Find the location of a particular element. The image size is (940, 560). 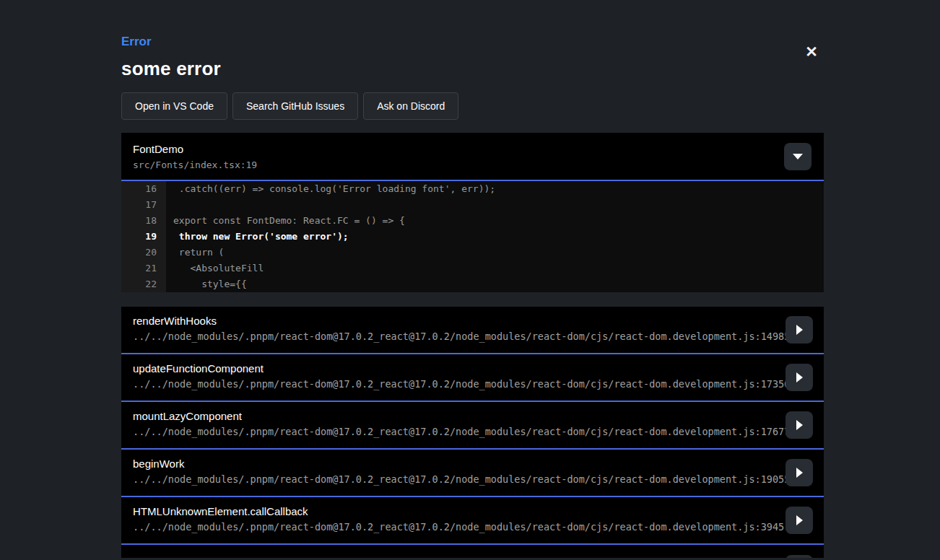

error-message: some error is located at coordinates (472, 69).